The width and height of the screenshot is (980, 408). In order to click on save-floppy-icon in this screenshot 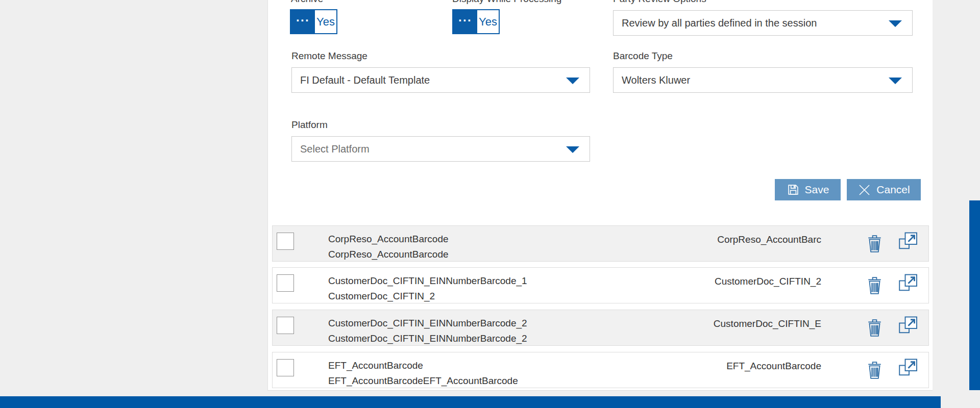, I will do `click(793, 190)`.